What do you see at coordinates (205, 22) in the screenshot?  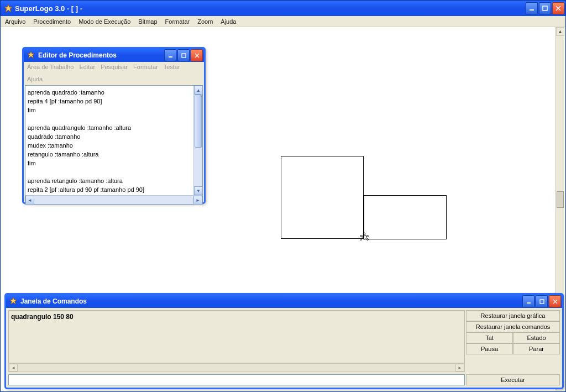 I see `menu-item-zoom: Zoom` at bounding box center [205, 22].